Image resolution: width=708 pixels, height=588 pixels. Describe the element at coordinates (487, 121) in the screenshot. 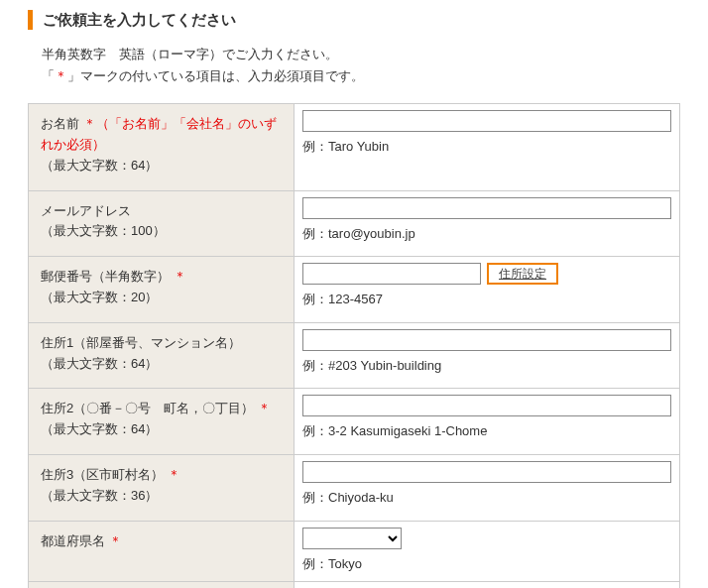

I see `name-input` at that location.